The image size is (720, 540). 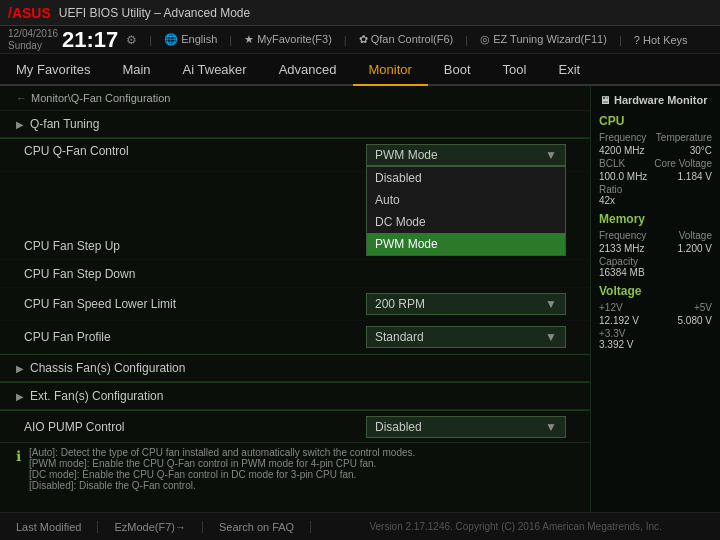 I want to click on aio-pump-btn: Disabled ▼, so click(x=466, y=427).